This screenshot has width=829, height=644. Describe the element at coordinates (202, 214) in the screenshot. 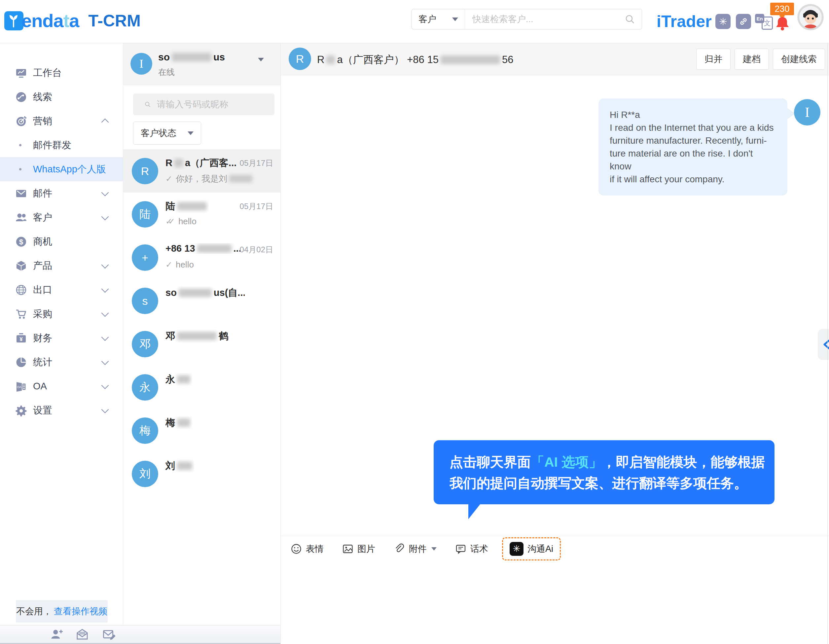

I see `contact-list-item: 陆陆05月17日✓✓hello` at that location.